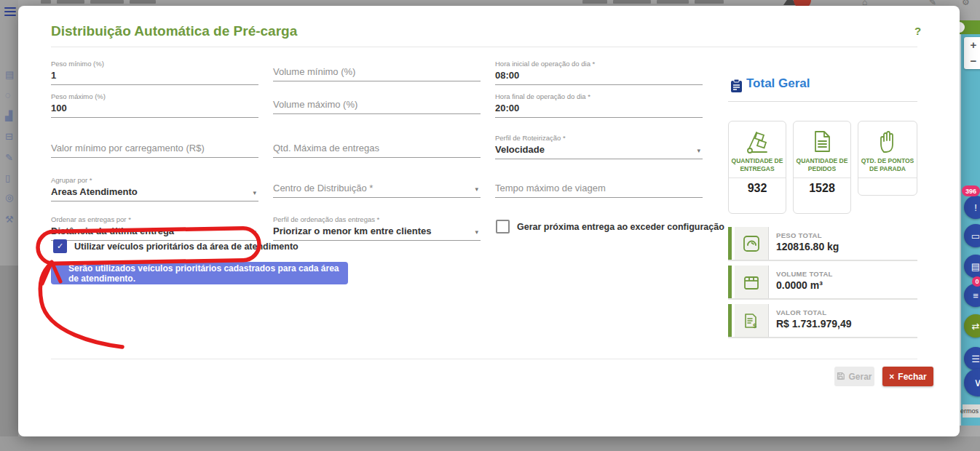 This screenshot has width=980, height=451. I want to click on pedidos-card: QUANTIDADE DE PEDIDOS 1528, so click(822, 167).